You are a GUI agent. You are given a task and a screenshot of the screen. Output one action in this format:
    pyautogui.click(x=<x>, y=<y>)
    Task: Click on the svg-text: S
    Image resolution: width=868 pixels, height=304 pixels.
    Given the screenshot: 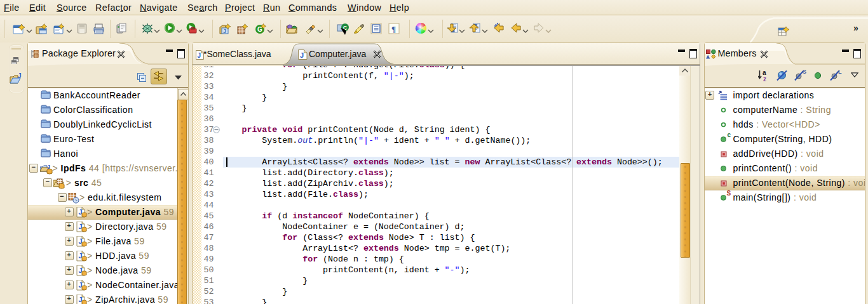 What is the action you would take?
    pyautogui.click(x=804, y=72)
    